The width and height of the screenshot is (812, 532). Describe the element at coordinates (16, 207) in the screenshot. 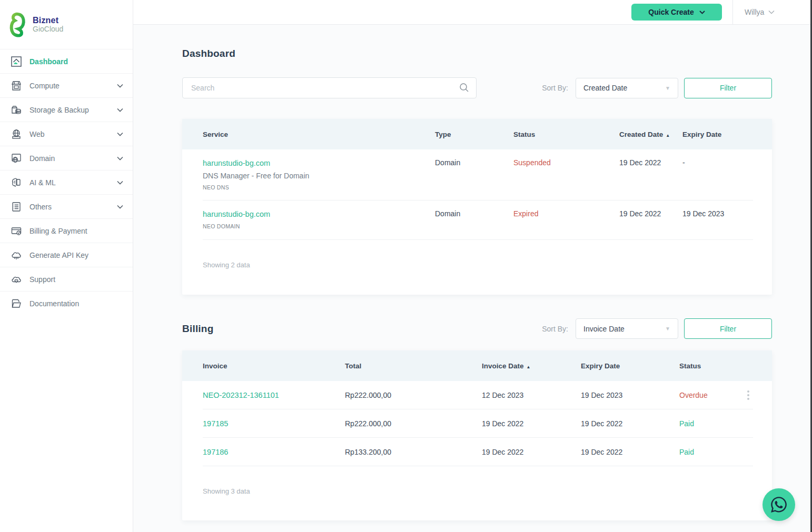

I see `others-icon` at that location.